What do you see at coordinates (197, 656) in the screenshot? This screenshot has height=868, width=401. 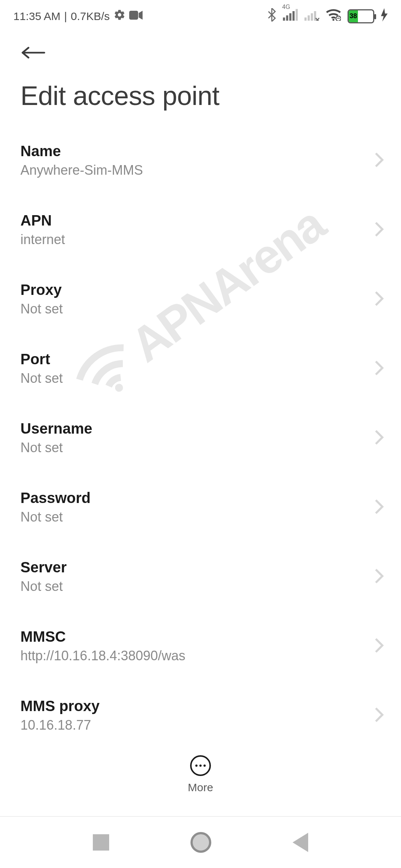 I see `row-value: http://10.16.18.4:38090/was` at bounding box center [197, 656].